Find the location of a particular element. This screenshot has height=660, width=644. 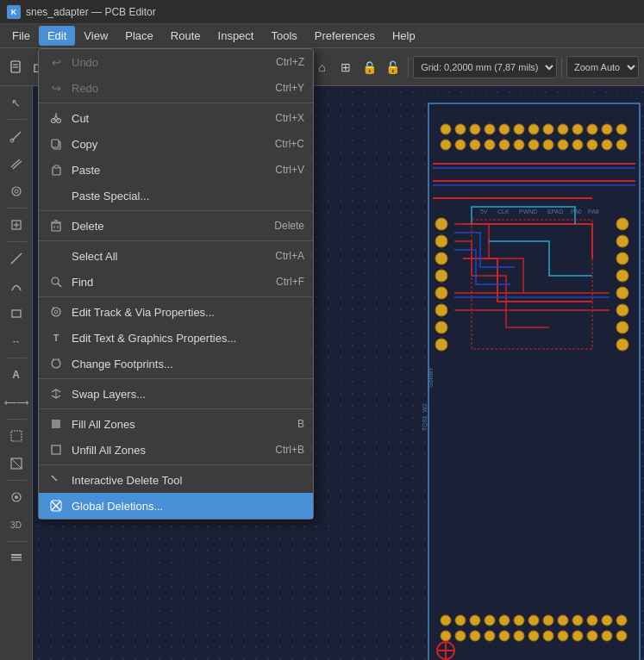

menu-place: Place is located at coordinates (140, 36).